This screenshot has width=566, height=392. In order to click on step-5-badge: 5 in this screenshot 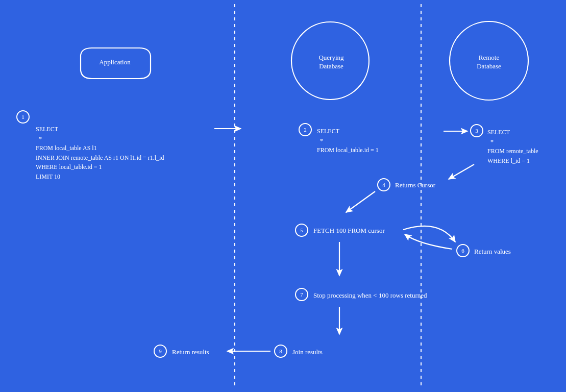, I will do `click(302, 230)`.